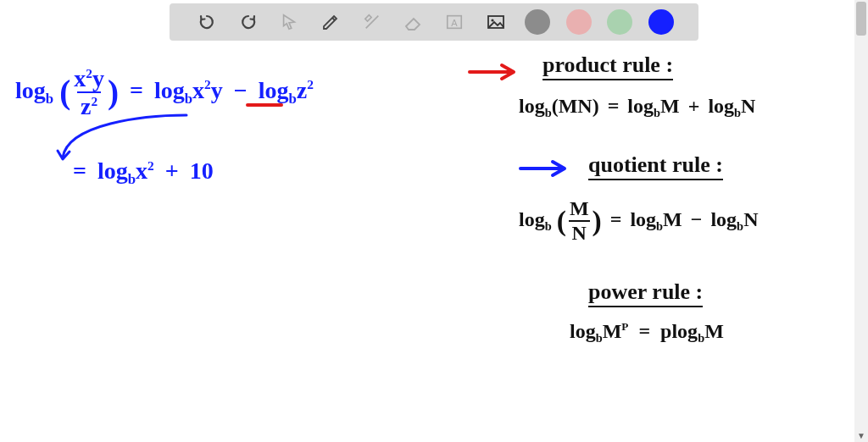 The image size is (868, 442). I want to click on pw-eq: =, so click(644, 331).